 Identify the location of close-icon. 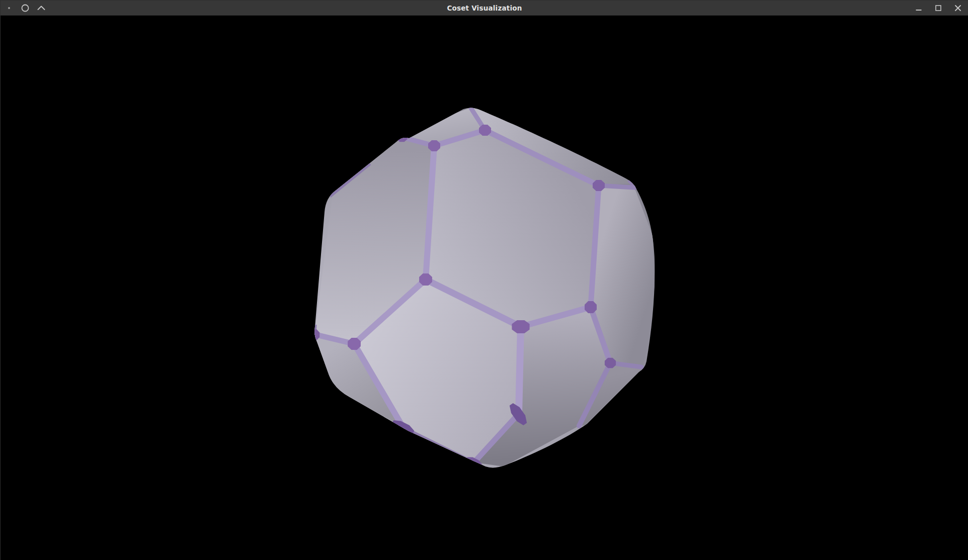
(958, 8).